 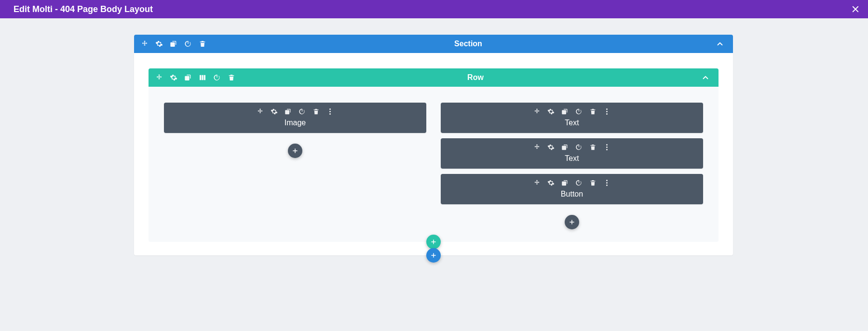 What do you see at coordinates (295, 118) in the screenshot?
I see `module-image: Image` at bounding box center [295, 118].